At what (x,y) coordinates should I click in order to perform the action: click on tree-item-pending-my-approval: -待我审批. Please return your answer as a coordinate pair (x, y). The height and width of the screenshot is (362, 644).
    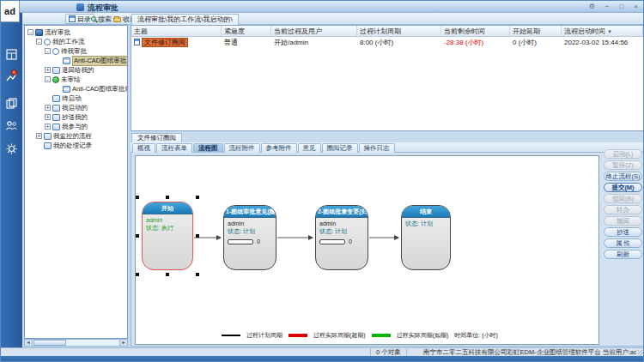
    Looking at the image, I should click on (76, 51).